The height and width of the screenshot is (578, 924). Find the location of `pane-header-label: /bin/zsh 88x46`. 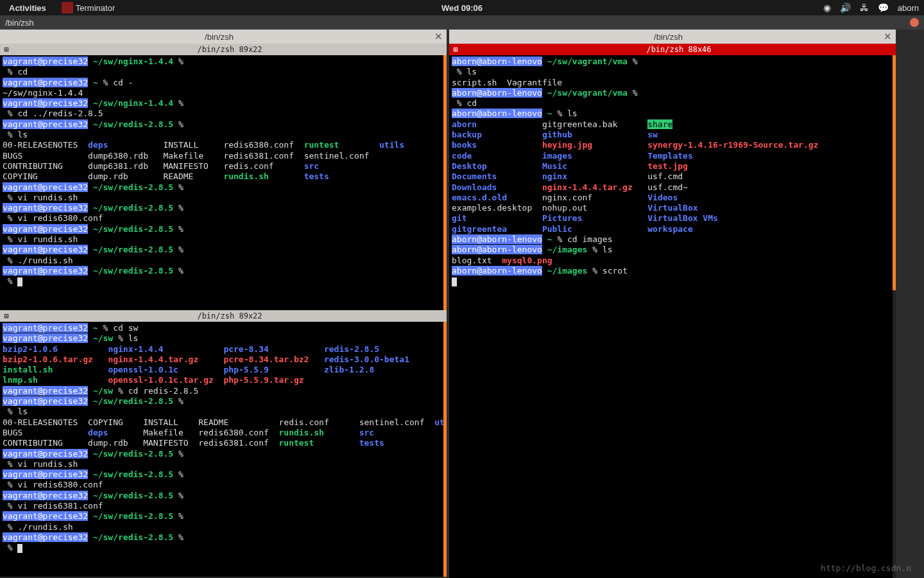

pane-header-label: /bin/zsh 88x46 is located at coordinates (679, 49).